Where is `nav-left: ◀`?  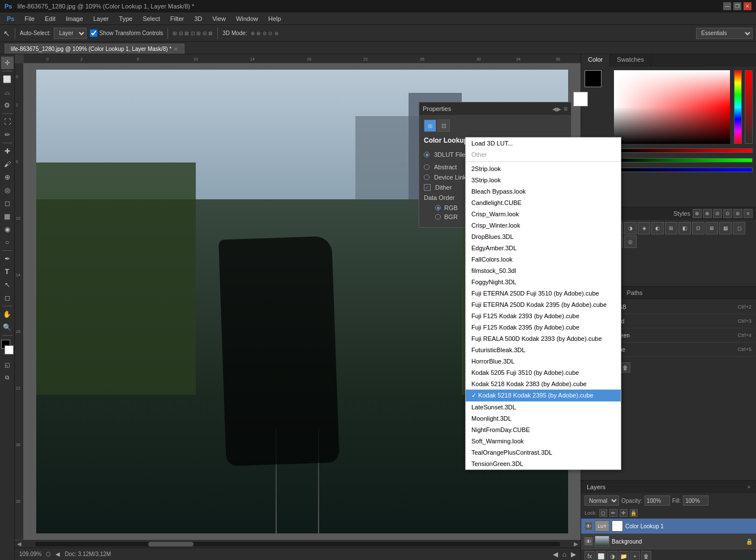
nav-left: ◀ is located at coordinates (556, 554).